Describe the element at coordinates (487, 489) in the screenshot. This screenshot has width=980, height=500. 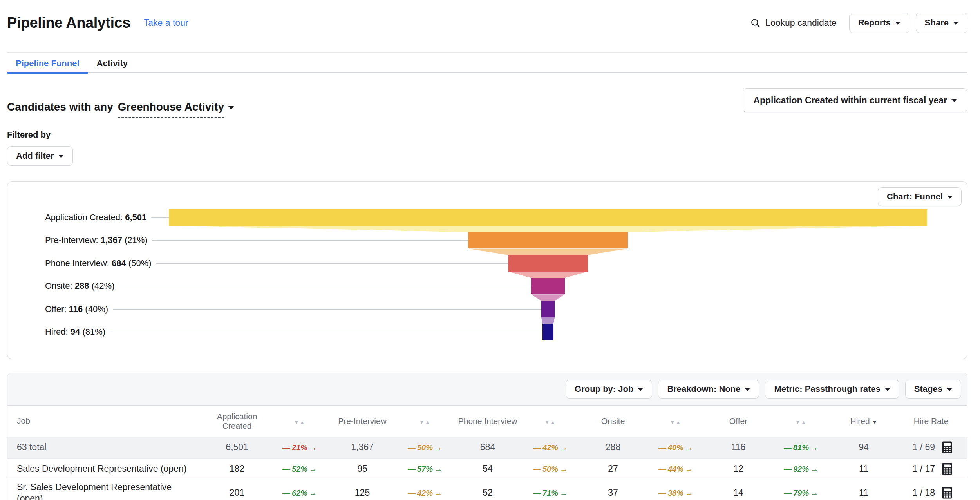
I see `table-row: Sr. Sales Development Representative (op…` at that location.